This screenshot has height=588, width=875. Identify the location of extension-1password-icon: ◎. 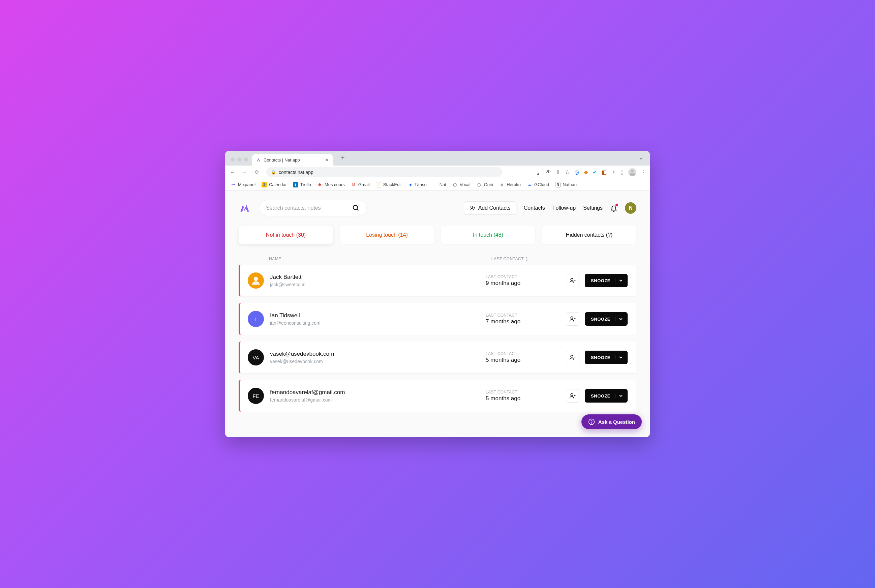
(577, 172).